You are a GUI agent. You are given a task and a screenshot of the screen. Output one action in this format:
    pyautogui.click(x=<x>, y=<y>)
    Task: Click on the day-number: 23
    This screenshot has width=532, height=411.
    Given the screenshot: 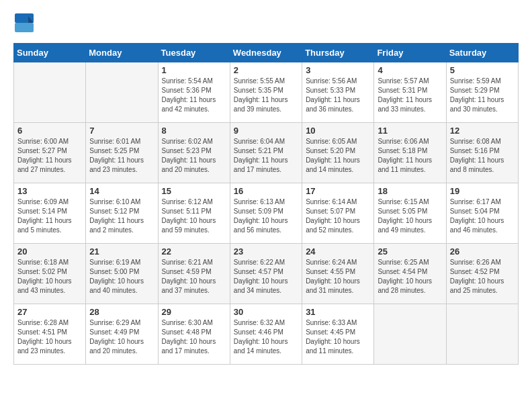 What is the action you would take?
    pyautogui.click(x=266, y=251)
    